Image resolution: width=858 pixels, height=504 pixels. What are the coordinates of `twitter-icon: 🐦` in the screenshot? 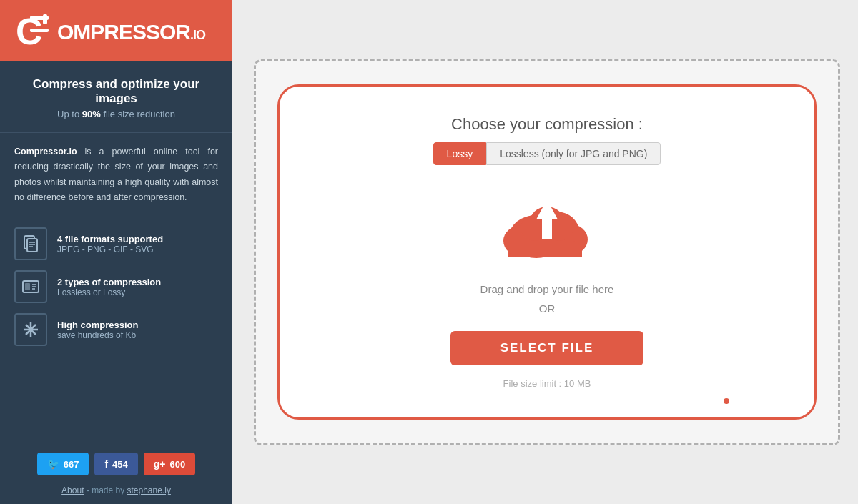 It's located at (53, 464).